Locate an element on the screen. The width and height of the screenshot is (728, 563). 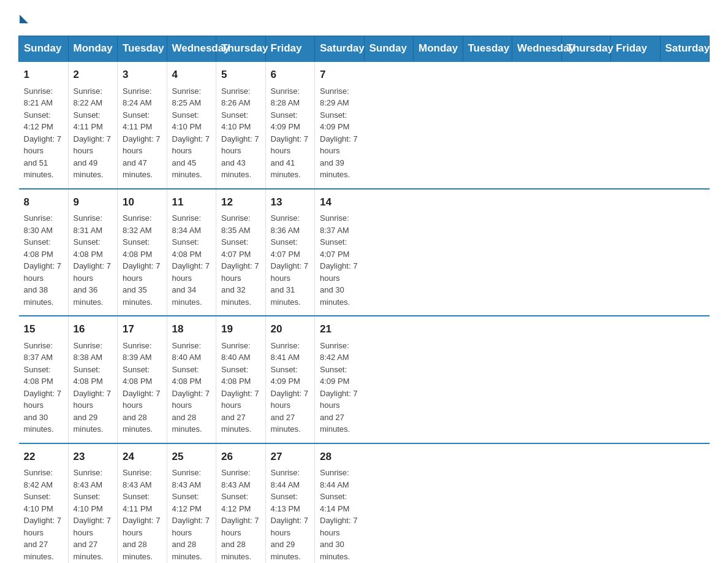
day-info: Sunrise: 8:43 AM Sunset: 4:11 PM Dayligh… is located at coordinates (142, 515).